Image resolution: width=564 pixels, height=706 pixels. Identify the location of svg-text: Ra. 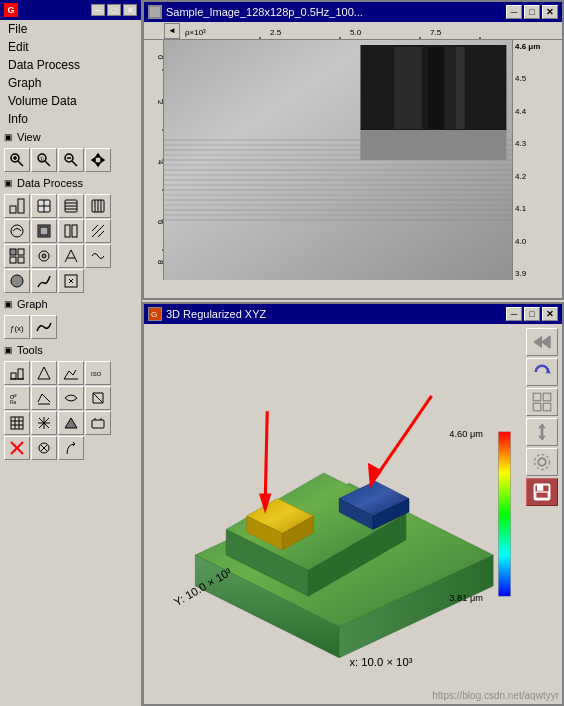
(14, 402).